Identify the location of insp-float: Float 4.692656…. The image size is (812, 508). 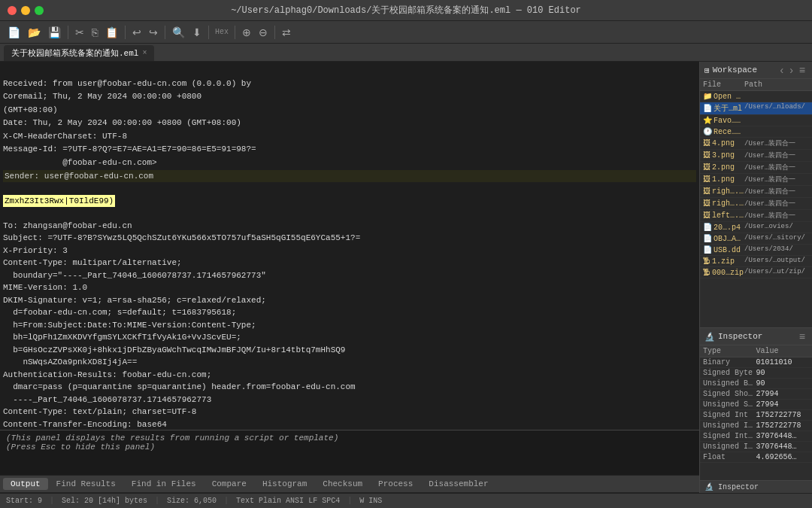
(756, 458).